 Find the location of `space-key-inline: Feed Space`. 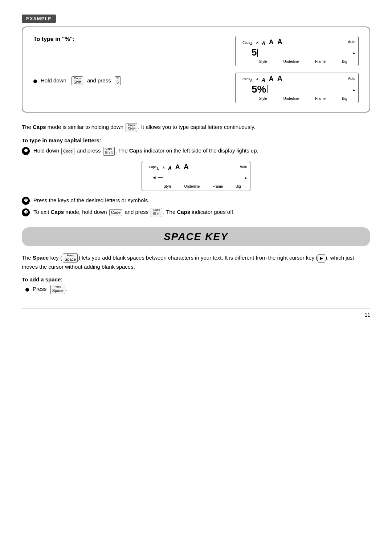

space-key-inline: Feed Space is located at coordinates (70, 258).